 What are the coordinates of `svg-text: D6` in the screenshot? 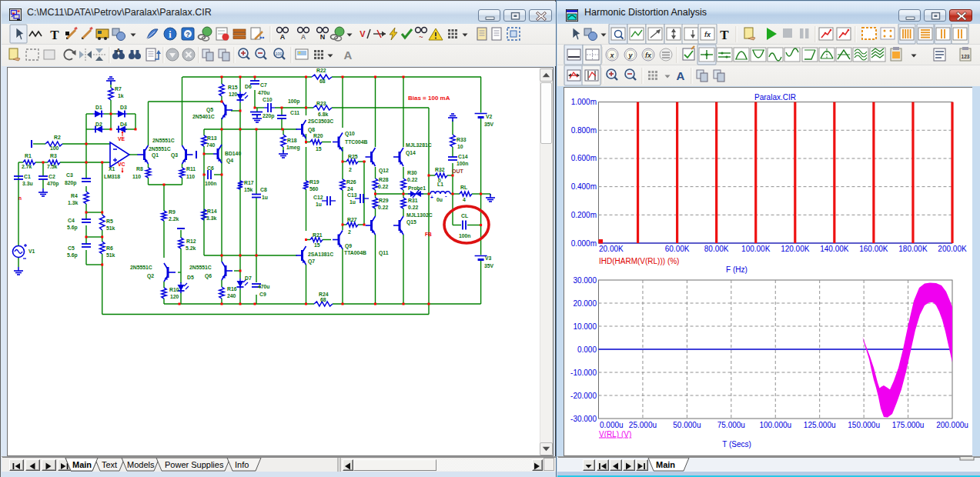 It's located at (248, 86).